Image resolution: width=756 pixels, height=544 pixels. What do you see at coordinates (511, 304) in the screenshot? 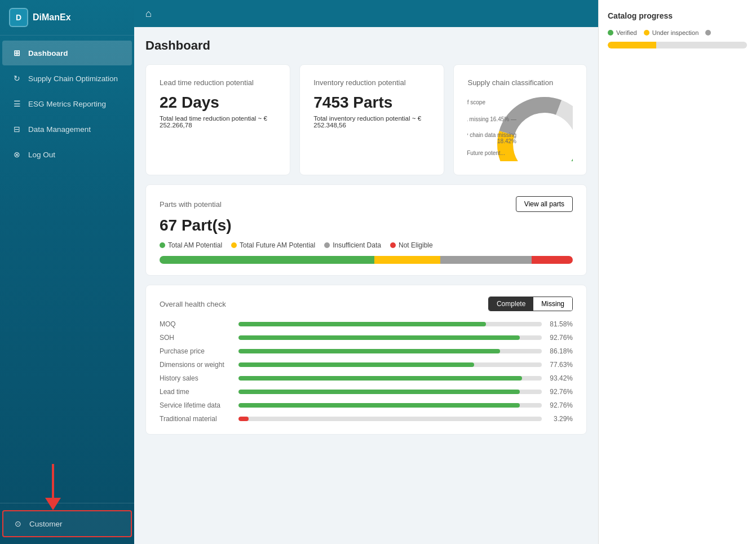
I see `toggle-complete-button: Complete` at bounding box center [511, 304].